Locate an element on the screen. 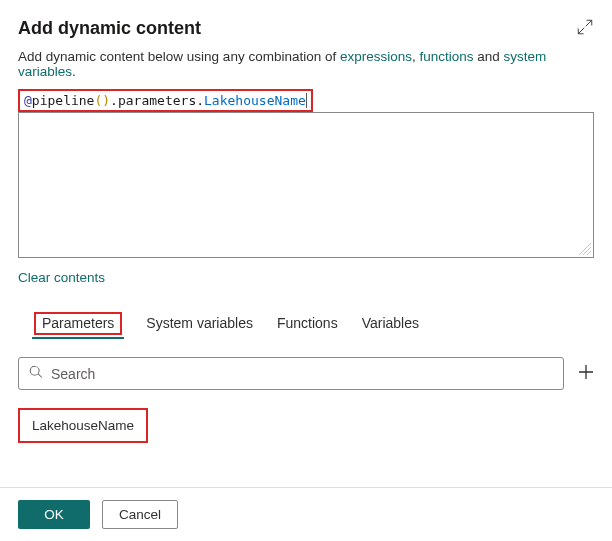 This screenshot has width=612, height=541. search-icon is located at coordinates (36, 374).